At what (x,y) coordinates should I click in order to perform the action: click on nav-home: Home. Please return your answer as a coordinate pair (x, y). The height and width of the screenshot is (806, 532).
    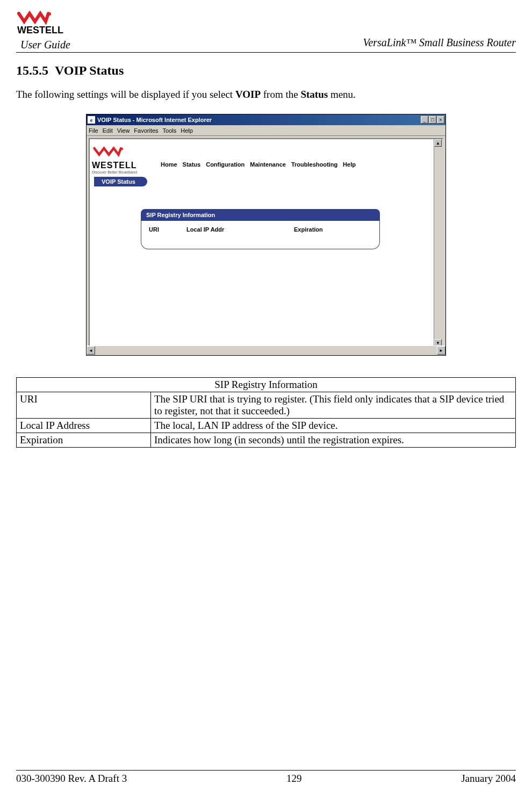
    Looking at the image, I should click on (169, 164).